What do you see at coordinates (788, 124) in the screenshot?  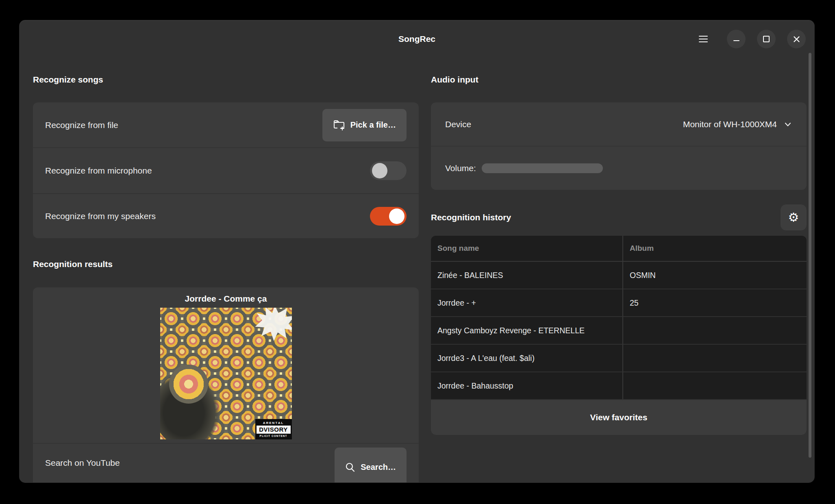 I see `chevron-down-icon` at bounding box center [788, 124].